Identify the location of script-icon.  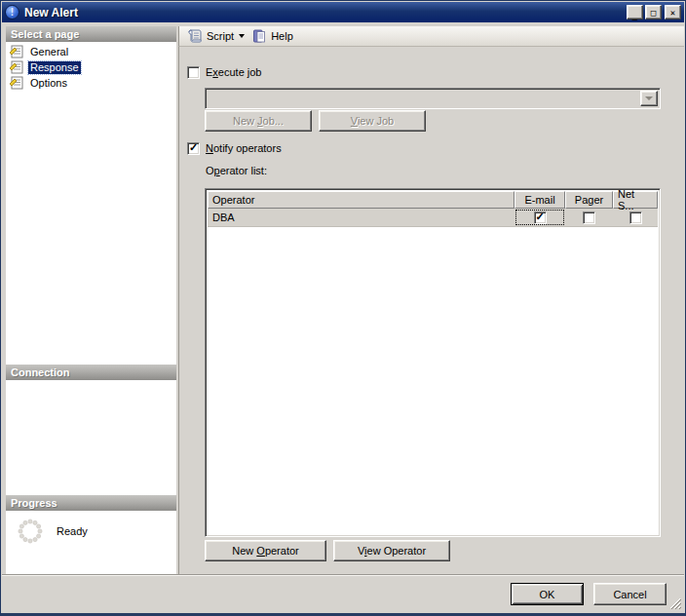
(195, 36).